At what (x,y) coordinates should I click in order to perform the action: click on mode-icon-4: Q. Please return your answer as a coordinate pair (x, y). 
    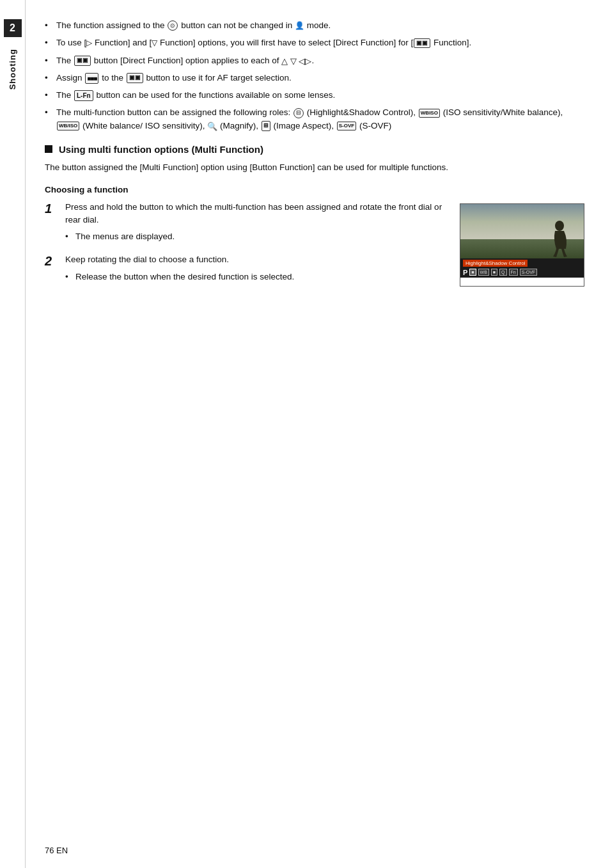
    Looking at the image, I should click on (503, 272).